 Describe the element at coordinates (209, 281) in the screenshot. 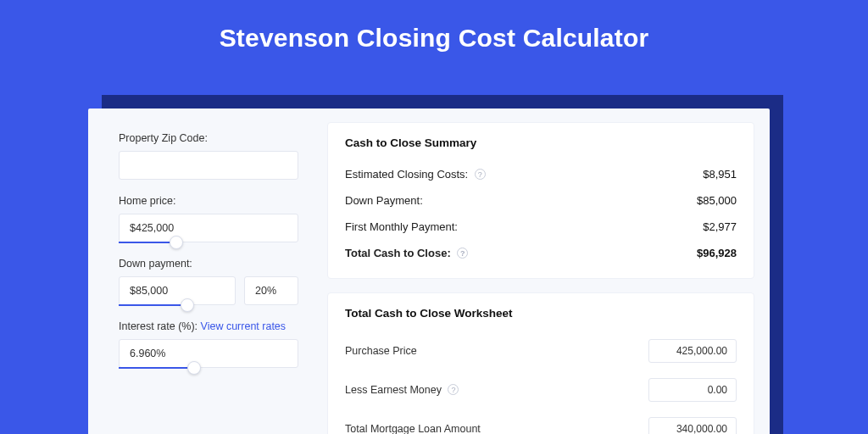

I see `down-payment-field: Down payment:` at that location.